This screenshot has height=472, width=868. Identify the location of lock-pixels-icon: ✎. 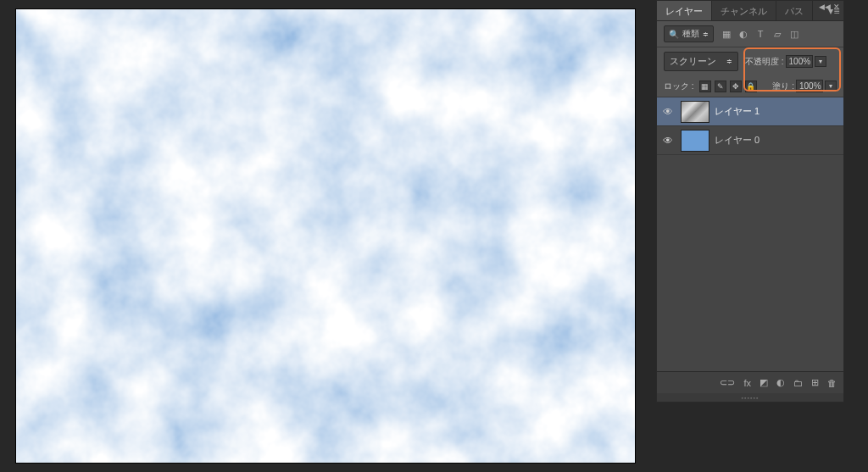
(721, 86).